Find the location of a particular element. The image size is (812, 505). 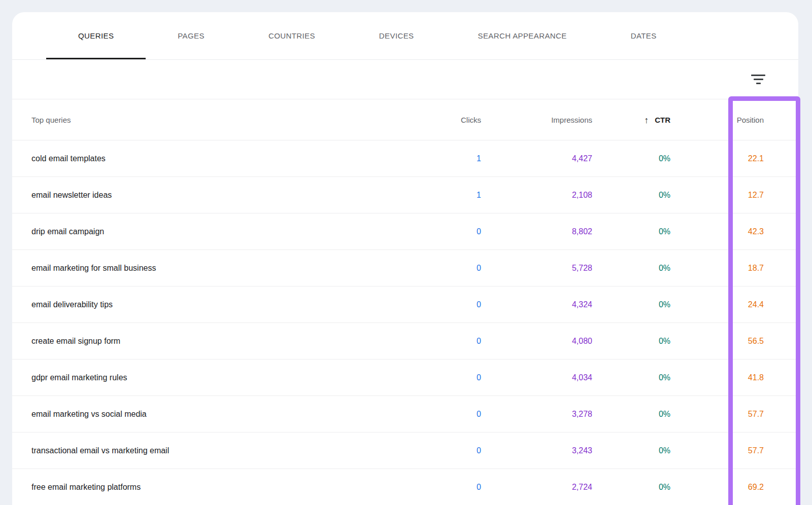

table-row: cold email templates 1 4,427 0% 22.1 is located at coordinates (405, 159).